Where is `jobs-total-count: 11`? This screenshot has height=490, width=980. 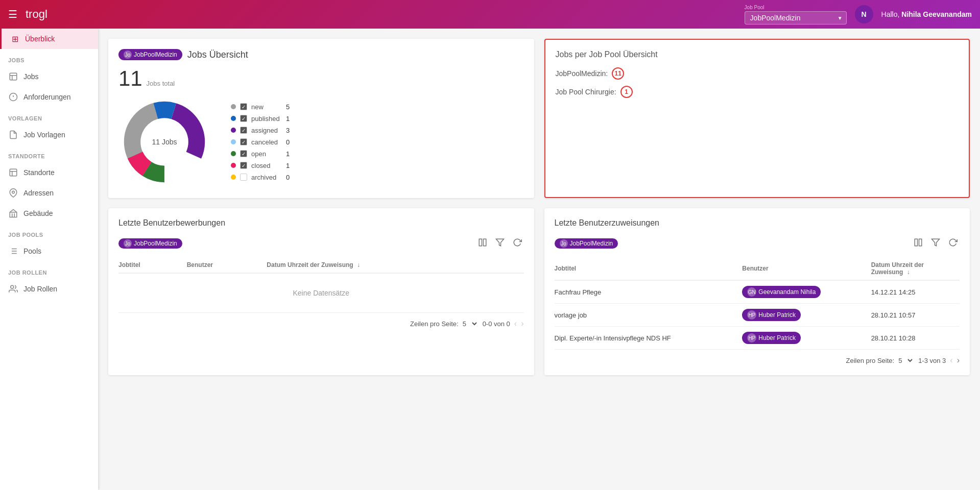 jobs-total-count: 11 is located at coordinates (131, 79).